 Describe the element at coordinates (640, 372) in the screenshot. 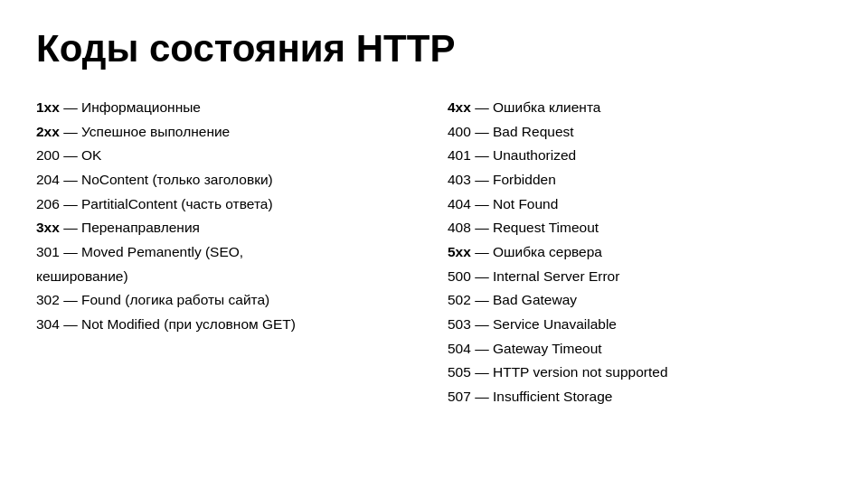

I see `list-item: 505 — HTTP version not supported` at that location.